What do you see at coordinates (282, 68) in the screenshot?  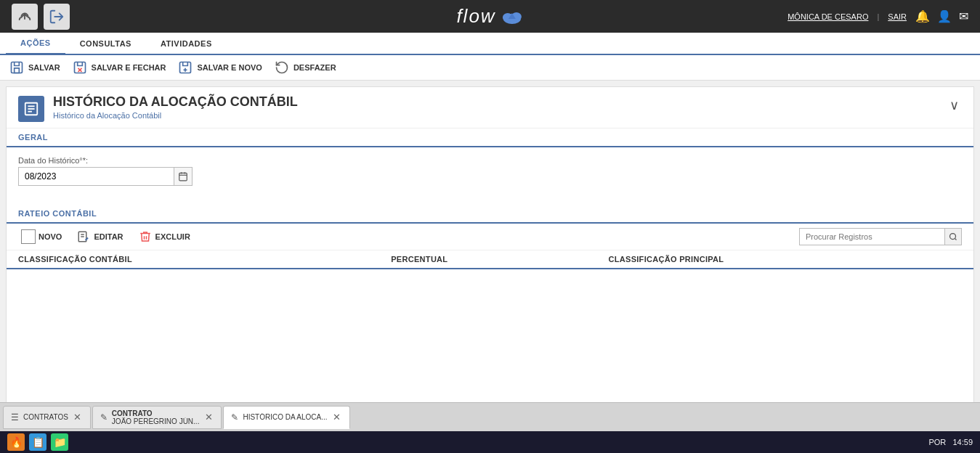 I see `undo-icon` at bounding box center [282, 68].